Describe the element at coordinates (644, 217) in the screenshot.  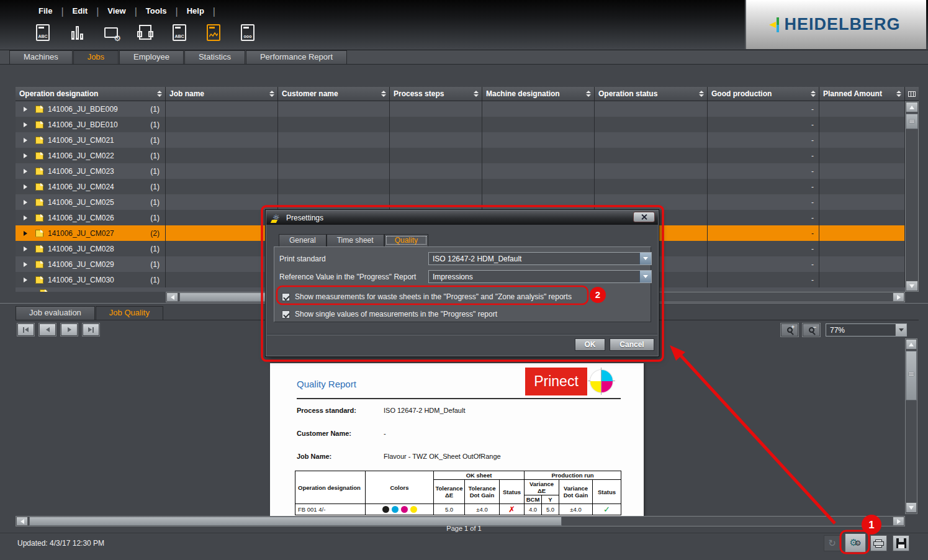
I see `dialog-close-button` at that location.